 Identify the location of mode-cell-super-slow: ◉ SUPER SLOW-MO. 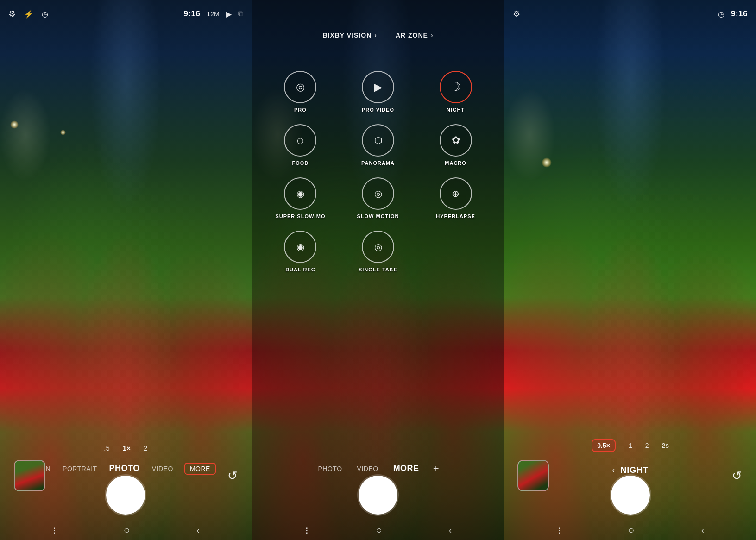
(301, 198).